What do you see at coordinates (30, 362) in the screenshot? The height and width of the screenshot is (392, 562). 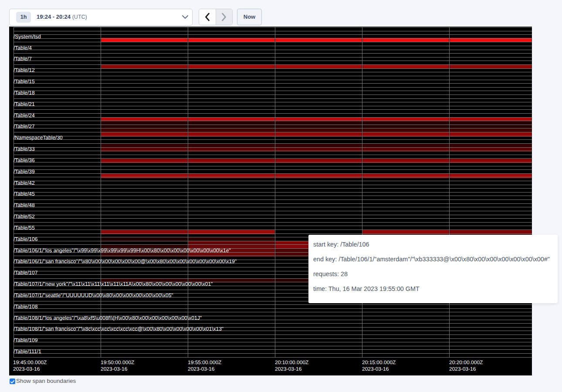 I see `svg-text: 19:45:00.000Z` at bounding box center [30, 362].